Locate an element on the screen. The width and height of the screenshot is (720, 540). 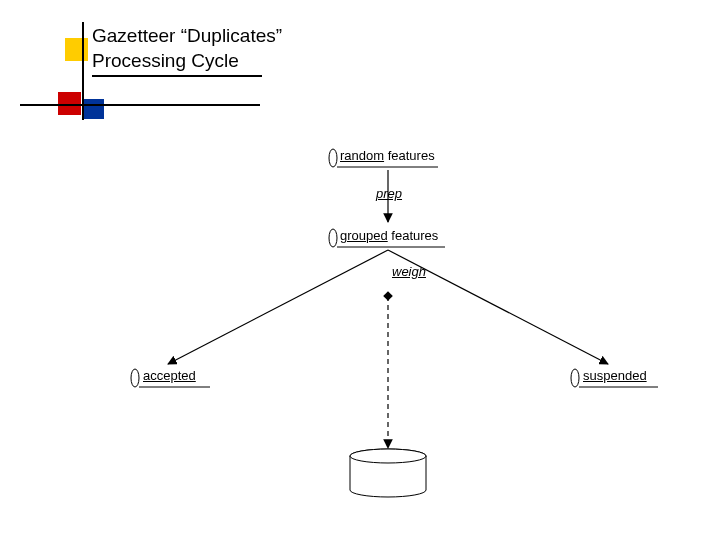
node-grouped-label: grouped features is located at coordinates (389, 236).